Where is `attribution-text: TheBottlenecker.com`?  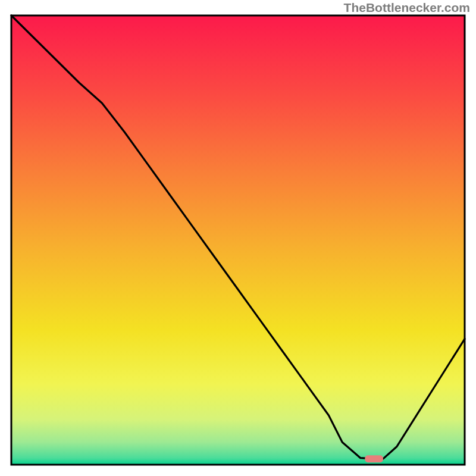
attribution-text: TheBottlenecker.com is located at coordinates (407, 7).